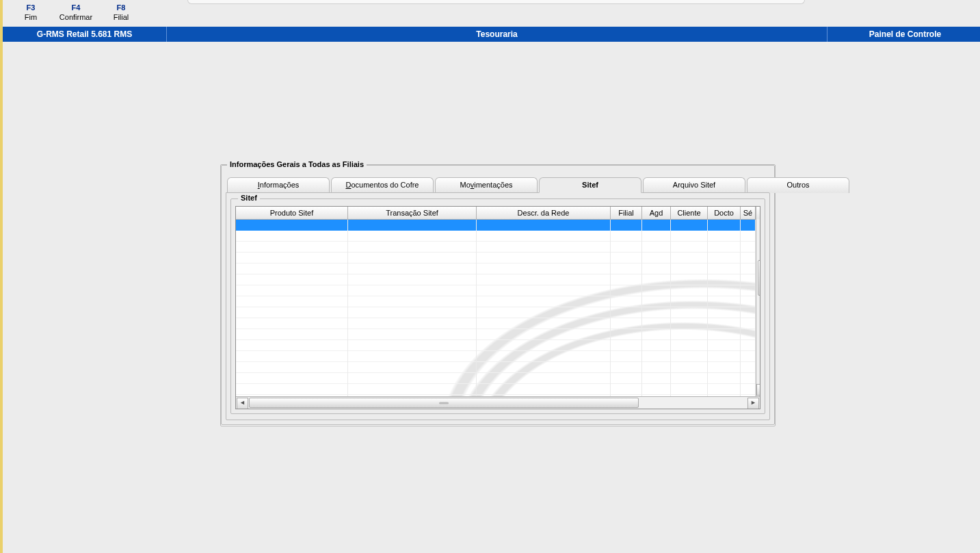  What do you see at coordinates (496, 214) in the screenshot?
I see `grid-header: Produto Sitef Transação Sitef Descr. da …` at bounding box center [496, 214].